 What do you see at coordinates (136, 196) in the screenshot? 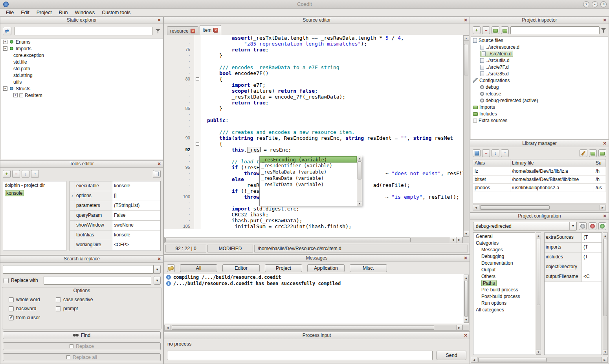
I see `property-value: []` at bounding box center [136, 196].